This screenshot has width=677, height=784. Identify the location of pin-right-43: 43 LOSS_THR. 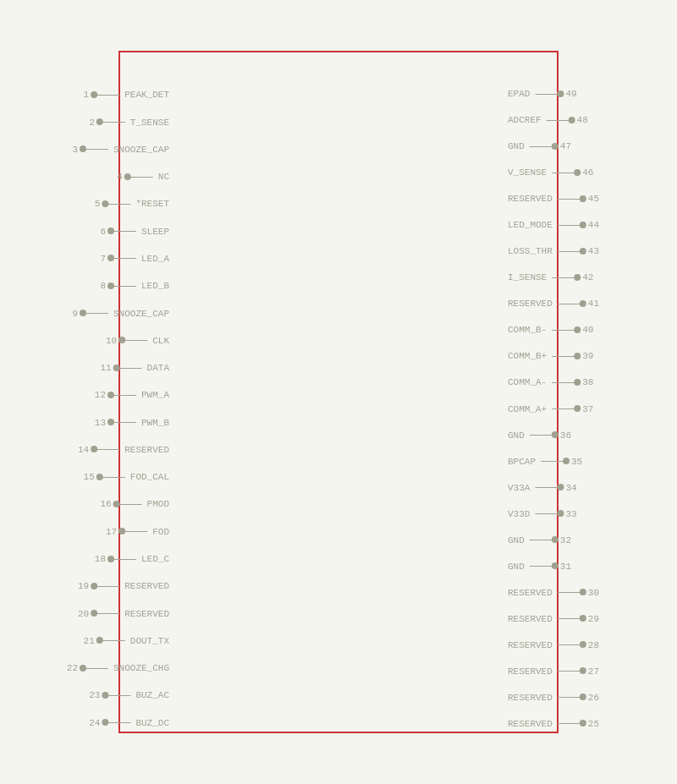
(555, 251).